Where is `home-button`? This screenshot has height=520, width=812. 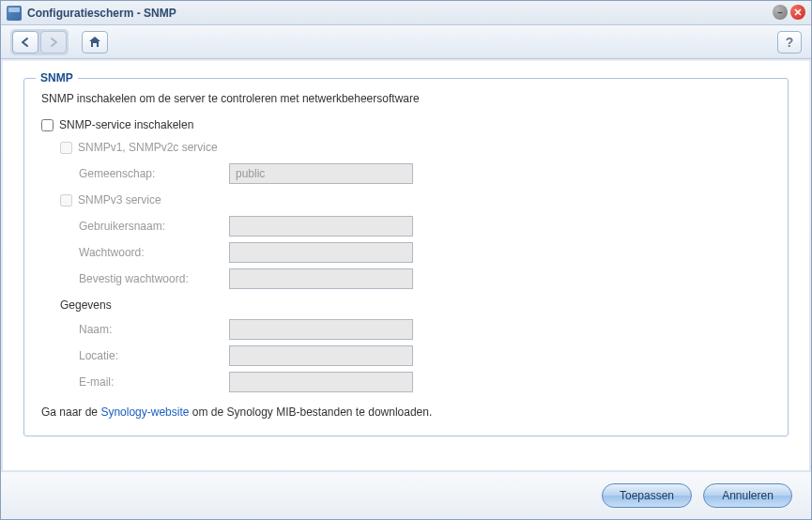 home-button is located at coordinates (95, 42).